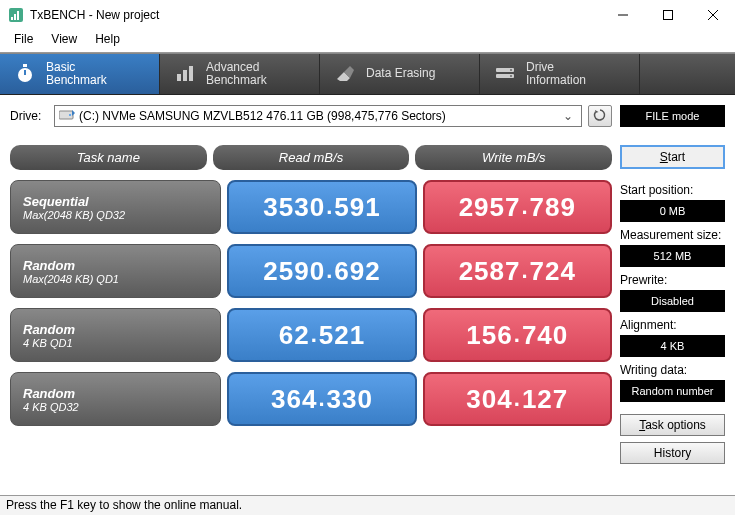 Image resolution: width=735 pixels, height=515 pixels. Describe the element at coordinates (116, 202) in the screenshot. I see `task-title: Sequential` at that location.